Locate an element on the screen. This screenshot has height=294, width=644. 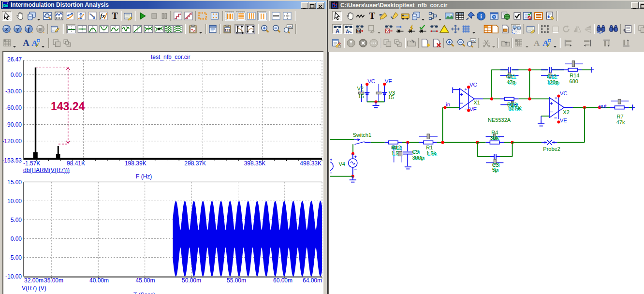
svg-text: -5.00 is located at coordinates (15, 258).